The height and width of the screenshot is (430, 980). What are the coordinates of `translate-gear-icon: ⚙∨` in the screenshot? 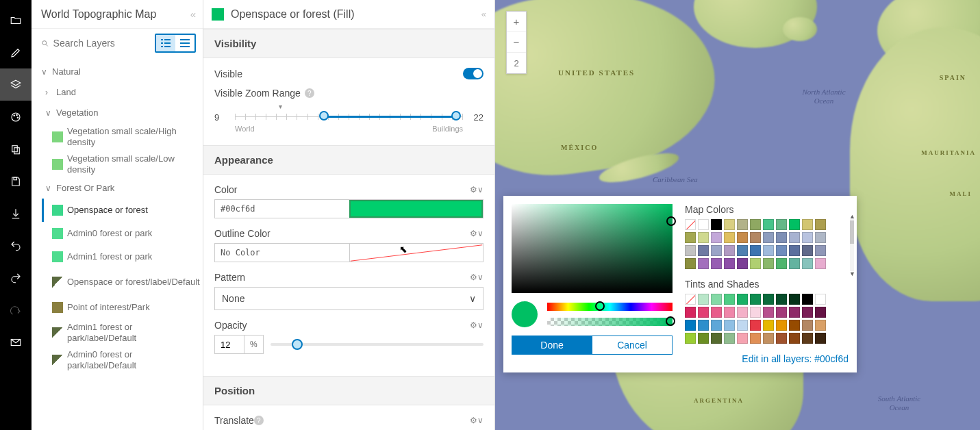 It's located at (477, 420).